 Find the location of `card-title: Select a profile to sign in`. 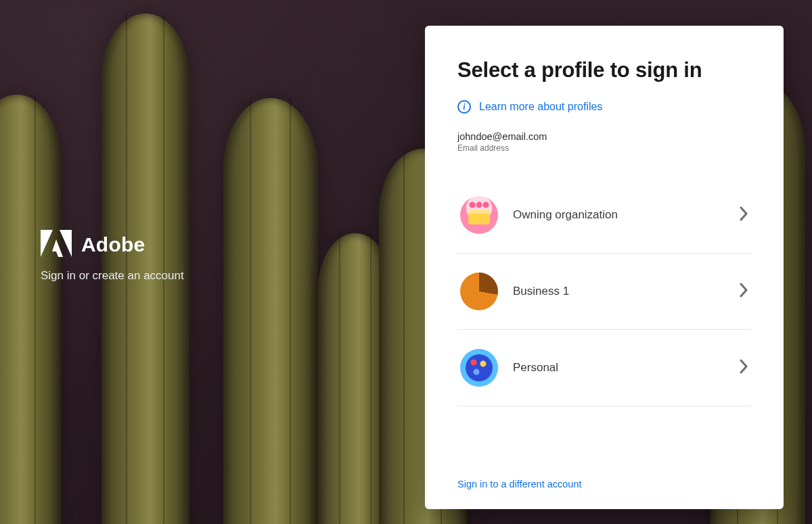

card-title: Select a profile to sign in is located at coordinates (604, 70).